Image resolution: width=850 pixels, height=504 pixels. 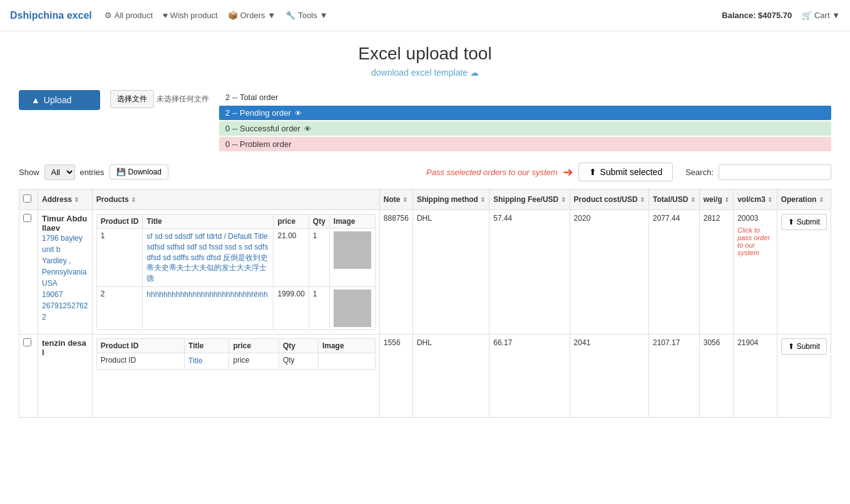 What do you see at coordinates (593, 172) in the screenshot?
I see `submit-selected-icon: ⬆` at bounding box center [593, 172].